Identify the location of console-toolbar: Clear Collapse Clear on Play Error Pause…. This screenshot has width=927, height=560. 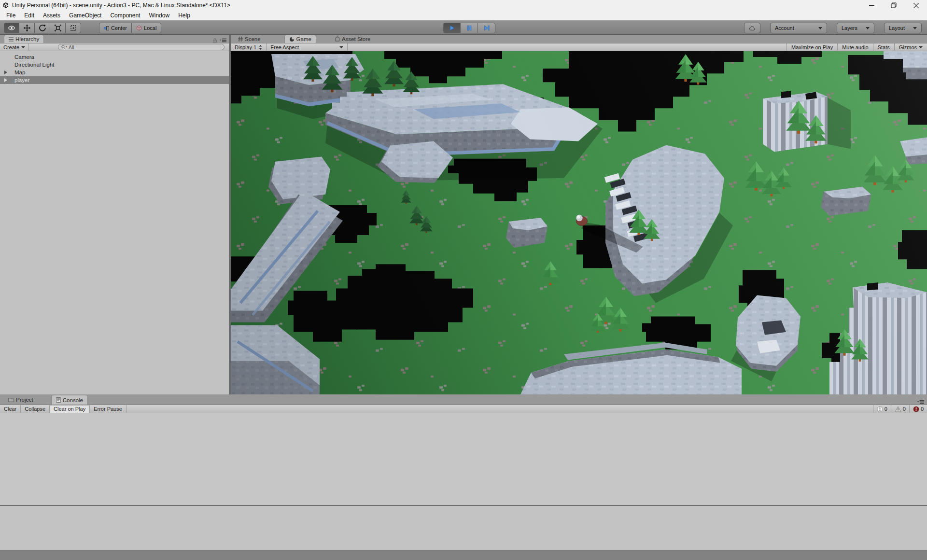
(464, 409).